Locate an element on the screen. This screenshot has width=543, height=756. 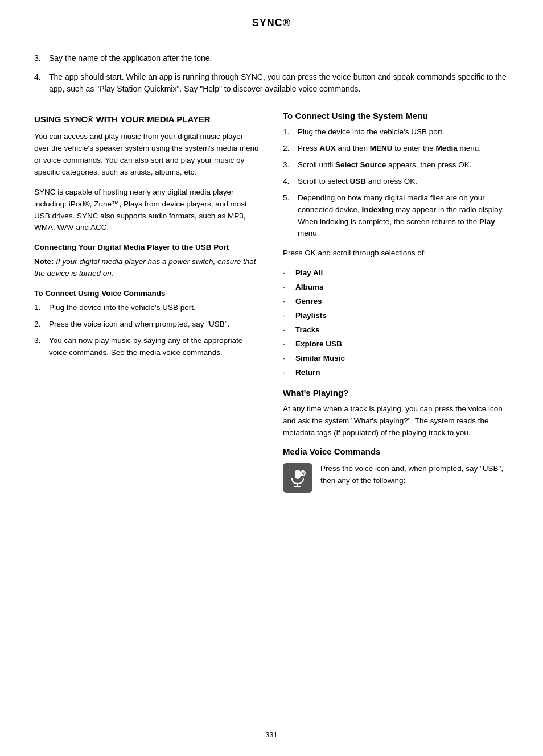
bullet-label-genres: Genres is located at coordinates (308, 301).